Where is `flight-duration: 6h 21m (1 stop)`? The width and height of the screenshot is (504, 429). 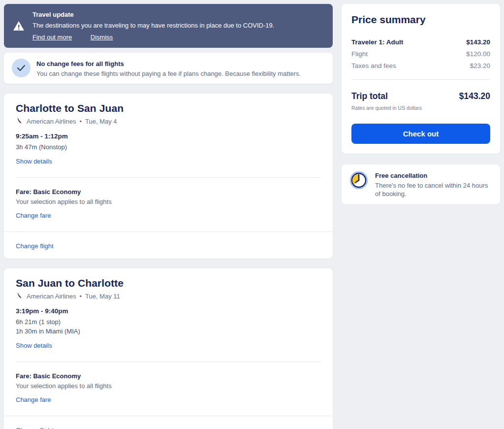
flight-duration: 6h 21m (1 stop) is located at coordinates (168, 322).